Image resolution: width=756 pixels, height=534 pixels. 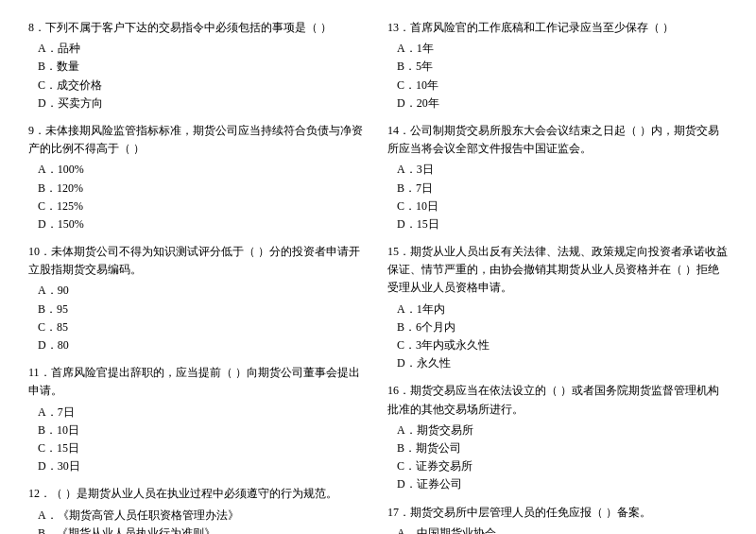 I want to click on option: B．120%, so click(x=203, y=189).